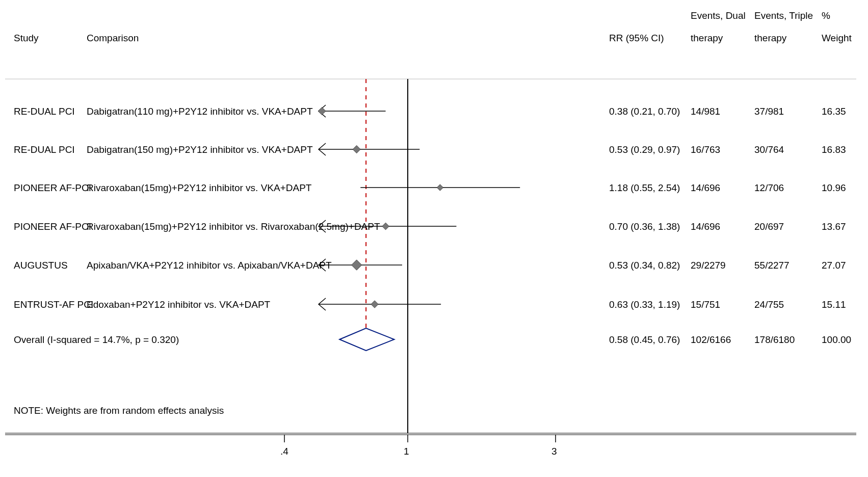  I want to click on col-header-pct: %, so click(826, 16).